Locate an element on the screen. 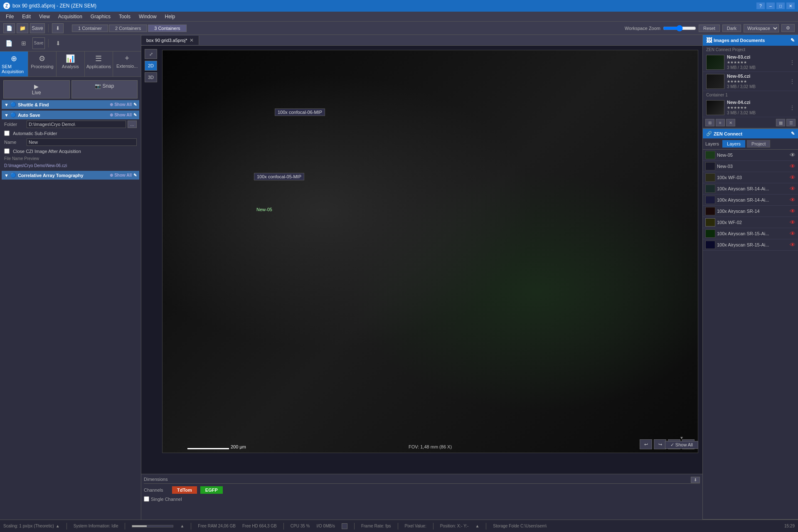  tab-sem-acquisition: ⊕ SEM Acquisition is located at coordinates (14, 64).